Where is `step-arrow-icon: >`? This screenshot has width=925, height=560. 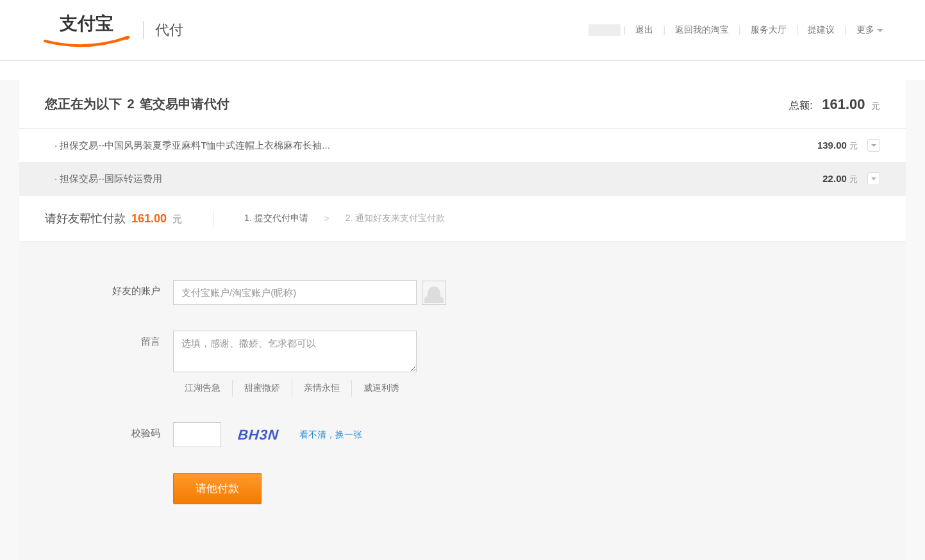
step-arrow-icon: > is located at coordinates (327, 218).